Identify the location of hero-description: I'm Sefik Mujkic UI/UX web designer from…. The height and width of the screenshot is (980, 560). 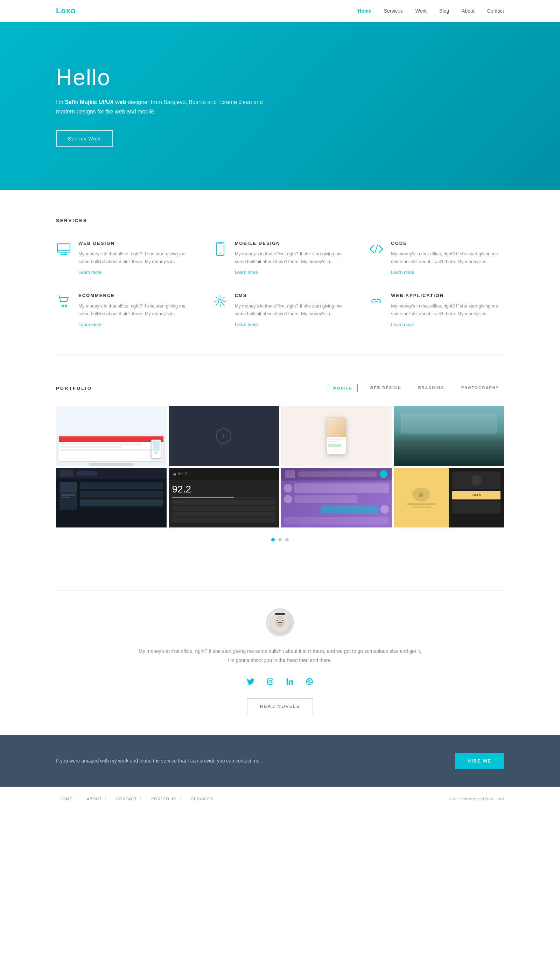
(161, 107).